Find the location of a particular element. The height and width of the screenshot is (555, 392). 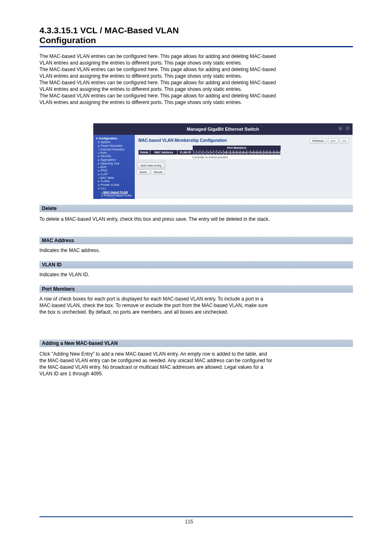

section-body: the MAC-based VLAN entry can be configur… is located at coordinates (196, 361).